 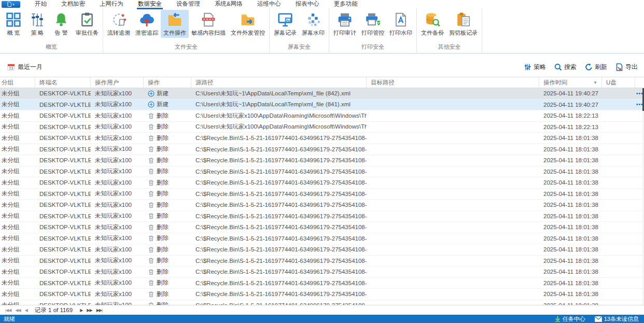 I want to click on ribbon-item-screen-record: 屏幕记录, so click(x=285, y=24).